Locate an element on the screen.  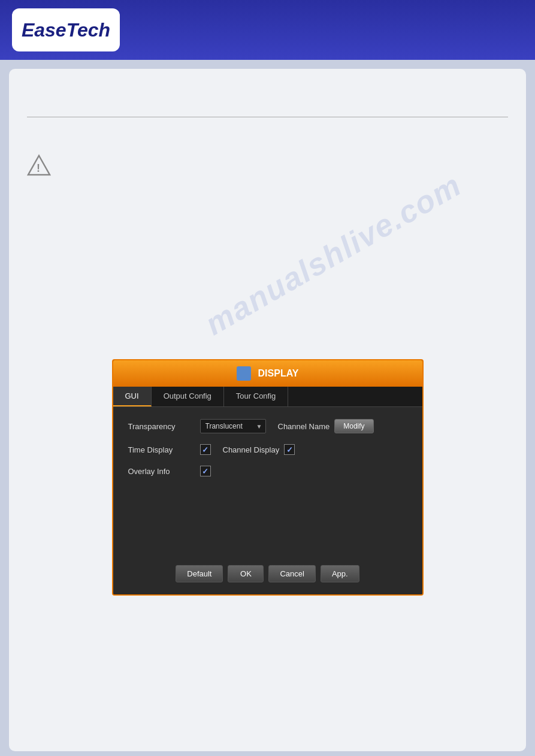
titlebar-icon is located at coordinates (244, 374).